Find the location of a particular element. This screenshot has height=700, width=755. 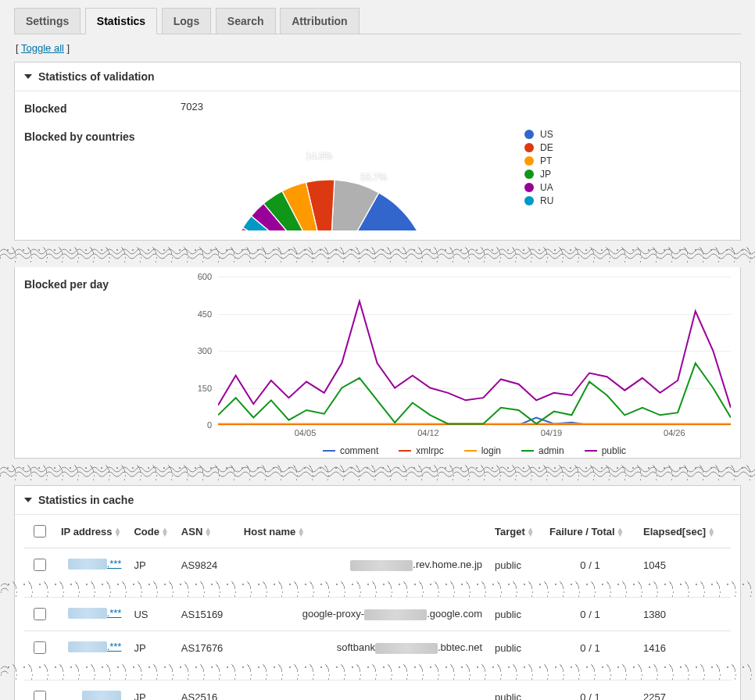

pie-label-other: 14.6% is located at coordinates (319, 156).